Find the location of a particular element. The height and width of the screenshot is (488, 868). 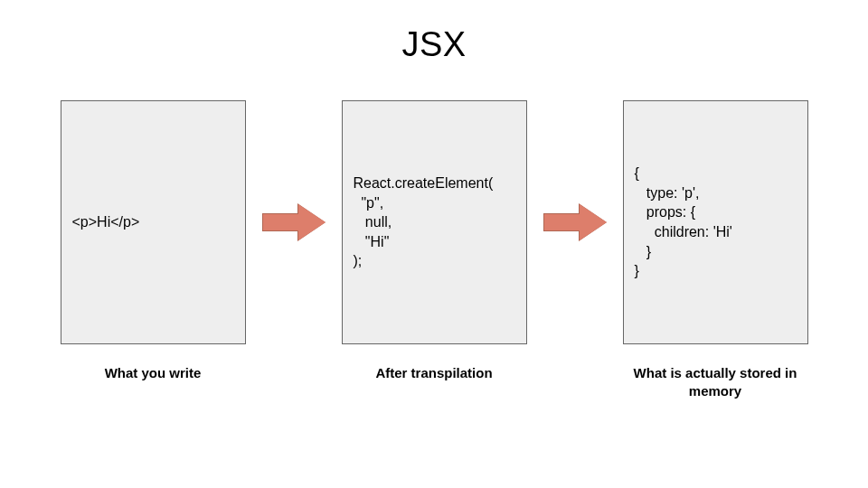

caption-middle: After transpilation is located at coordinates (434, 381).